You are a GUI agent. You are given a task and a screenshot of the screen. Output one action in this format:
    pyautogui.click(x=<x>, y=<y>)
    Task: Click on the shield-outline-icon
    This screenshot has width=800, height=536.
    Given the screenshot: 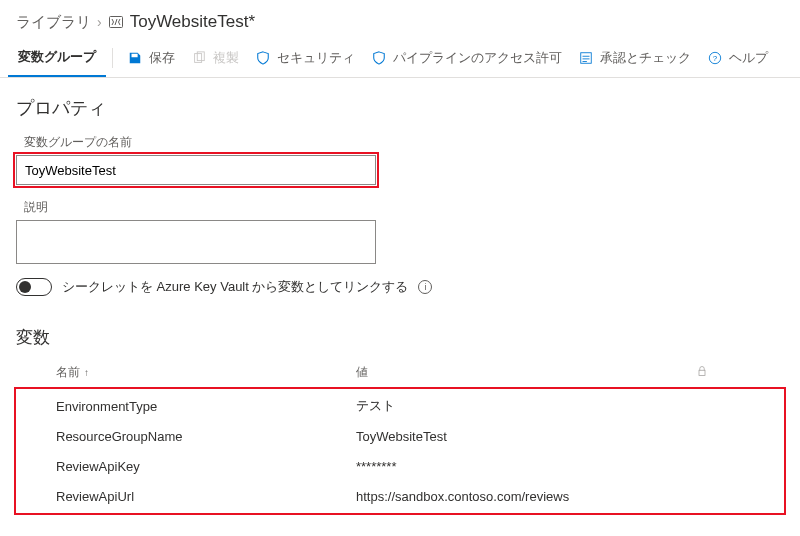 What is the action you would take?
    pyautogui.click(x=379, y=58)
    